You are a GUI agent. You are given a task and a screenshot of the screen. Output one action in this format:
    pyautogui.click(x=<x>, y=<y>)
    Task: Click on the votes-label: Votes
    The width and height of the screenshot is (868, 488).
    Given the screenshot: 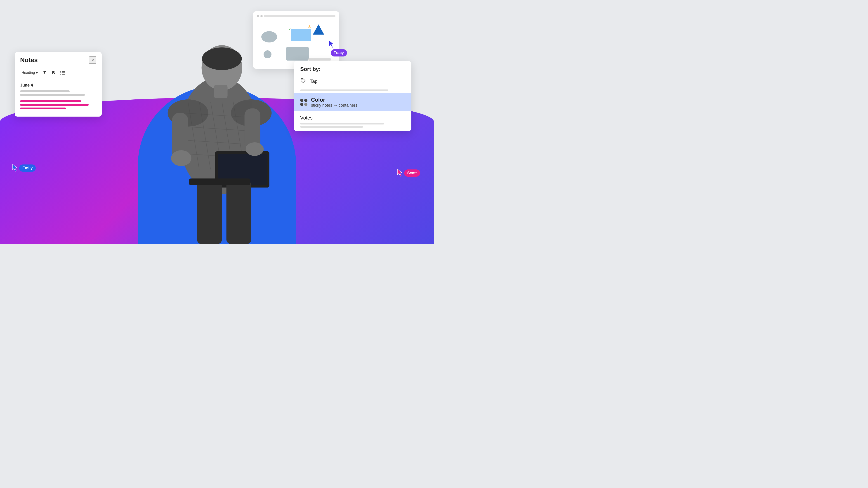 What is the action you would take?
    pyautogui.click(x=352, y=118)
    